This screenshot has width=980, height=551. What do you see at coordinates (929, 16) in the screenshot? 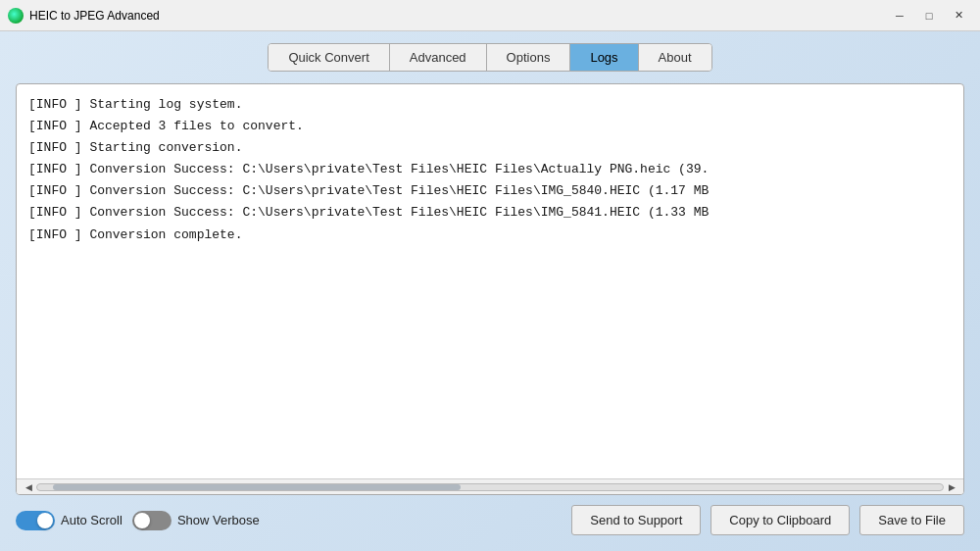
I see `maximize-button: □` at bounding box center [929, 16].